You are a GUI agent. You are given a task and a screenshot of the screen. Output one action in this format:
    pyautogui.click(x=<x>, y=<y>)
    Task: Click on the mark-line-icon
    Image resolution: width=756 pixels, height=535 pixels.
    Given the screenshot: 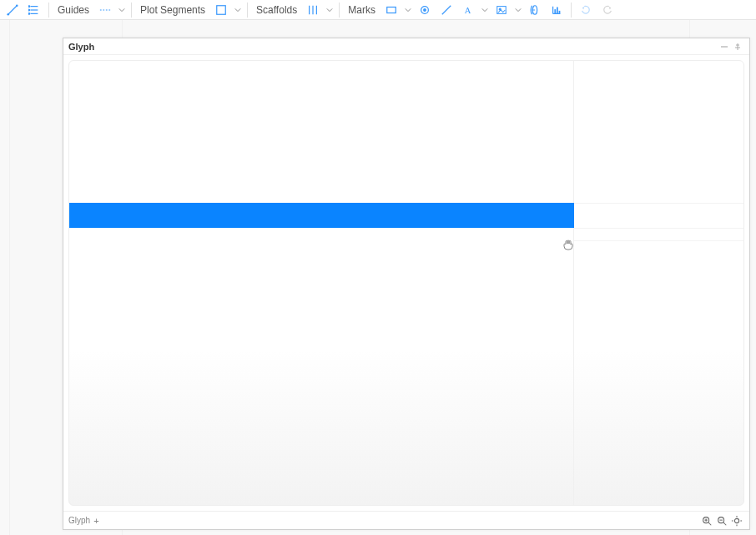 What is the action you would take?
    pyautogui.click(x=446, y=10)
    